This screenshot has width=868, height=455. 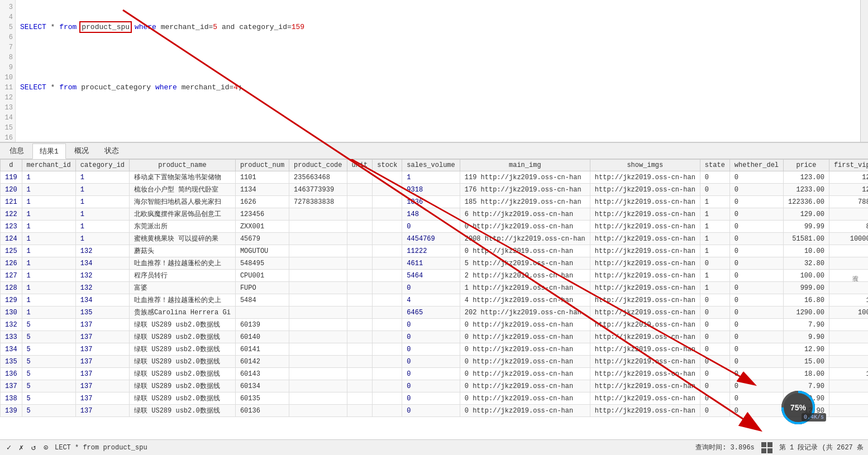 I want to click on table-row: 1291134吐血推荐！越拉越蓬松的史上548444 http://jkz201…, so click(x=435, y=300).